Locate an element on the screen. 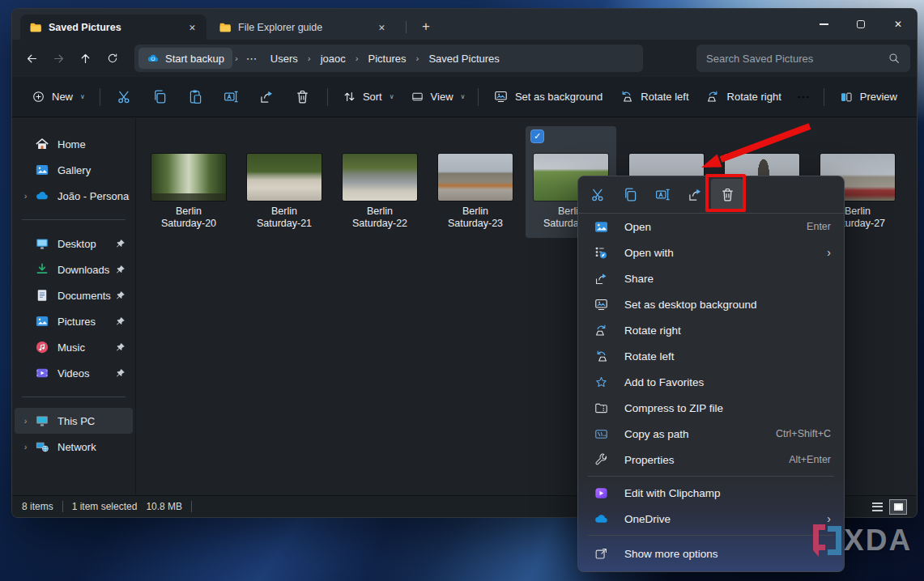 This screenshot has height=581, width=924. menu-item-open-with: Open with › is located at coordinates (711, 252).